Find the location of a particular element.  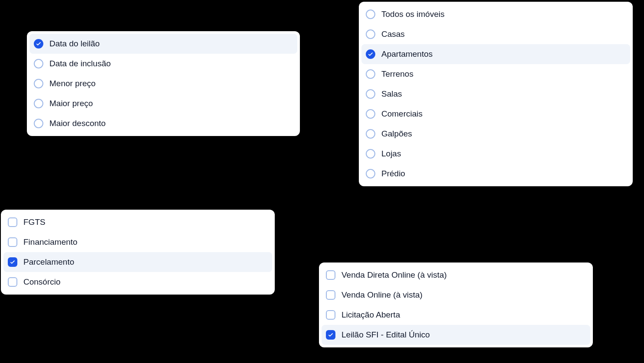

payment-option-label: Consórcio is located at coordinates (42, 282).